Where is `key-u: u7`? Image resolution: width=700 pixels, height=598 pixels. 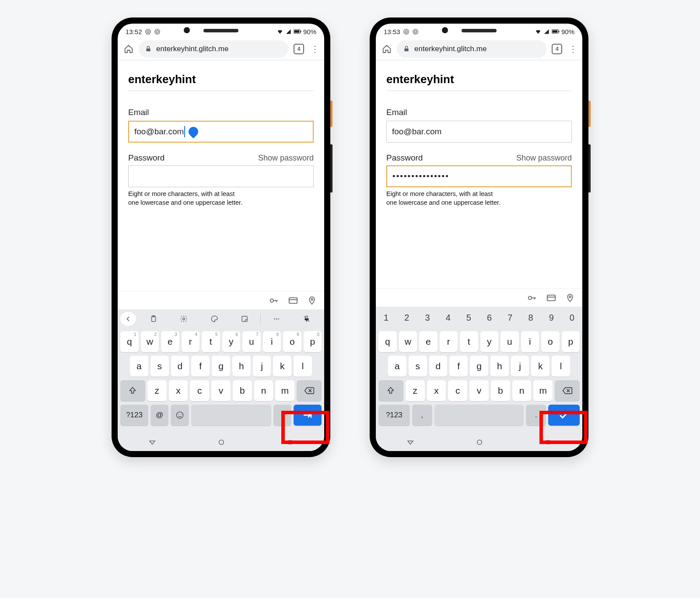
key-u: u7 is located at coordinates (252, 342).